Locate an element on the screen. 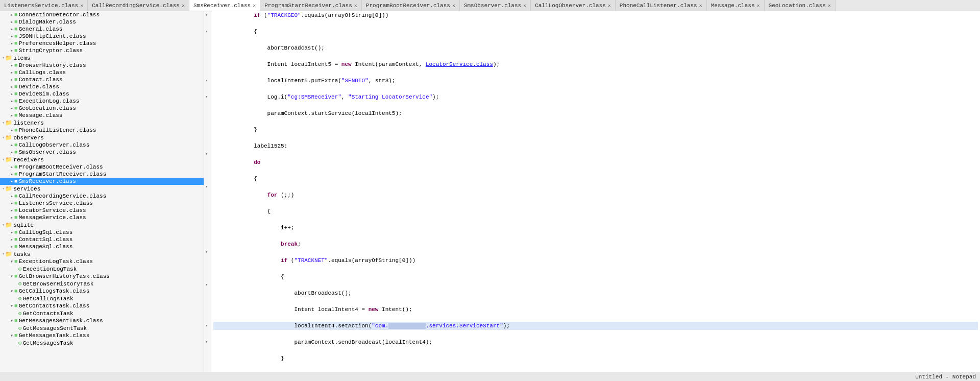 This screenshot has height=381, width=980. tab-close-phone-call-listener: ✕ is located at coordinates (701, 6).